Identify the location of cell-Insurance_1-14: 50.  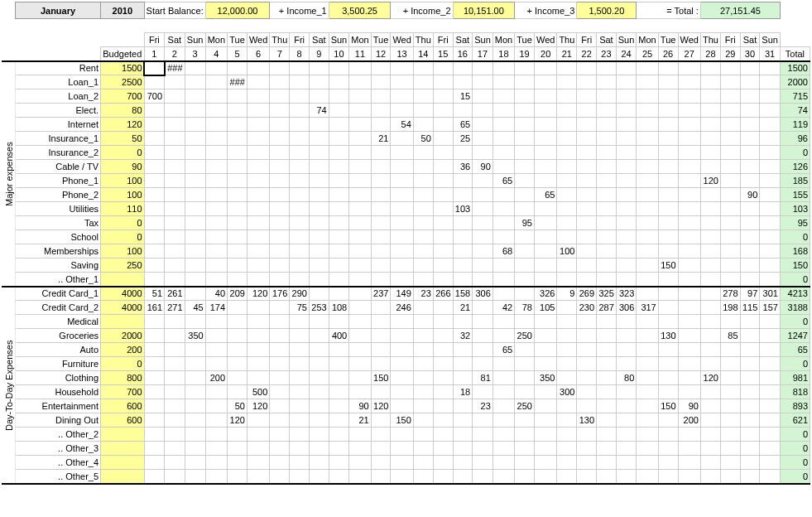
(423, 139).